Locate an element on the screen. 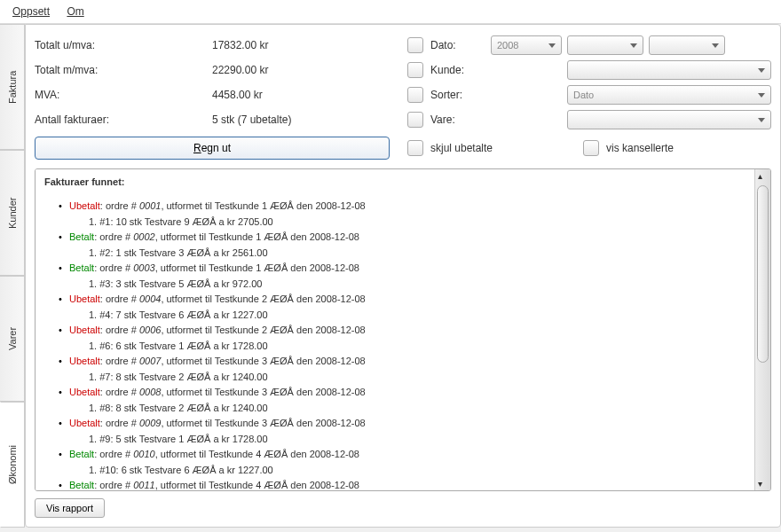 This screenshot has width=781, height=532. order-number: 0004 is located at coordinates (150, 299).